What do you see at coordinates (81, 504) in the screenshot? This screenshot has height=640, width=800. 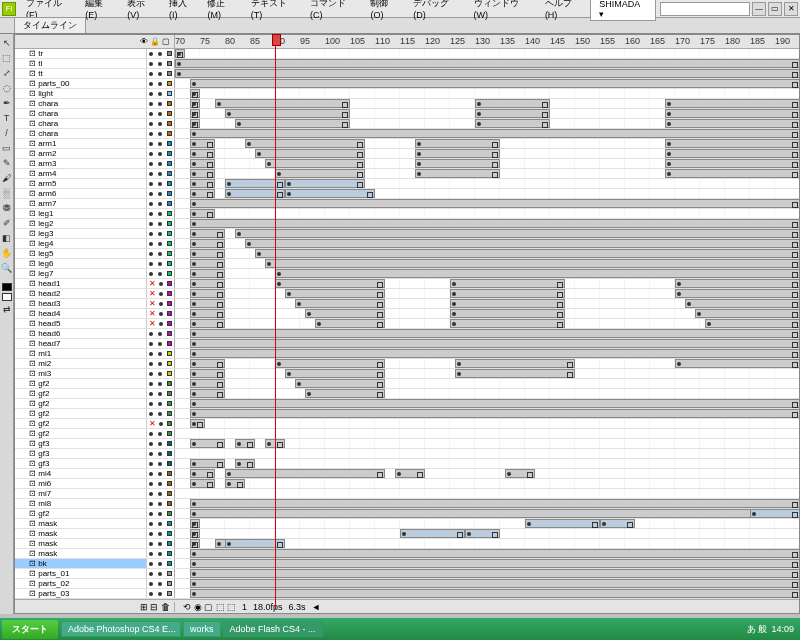 I see `layer-name: ⊡ mi8` at bounding box center [81, 504].